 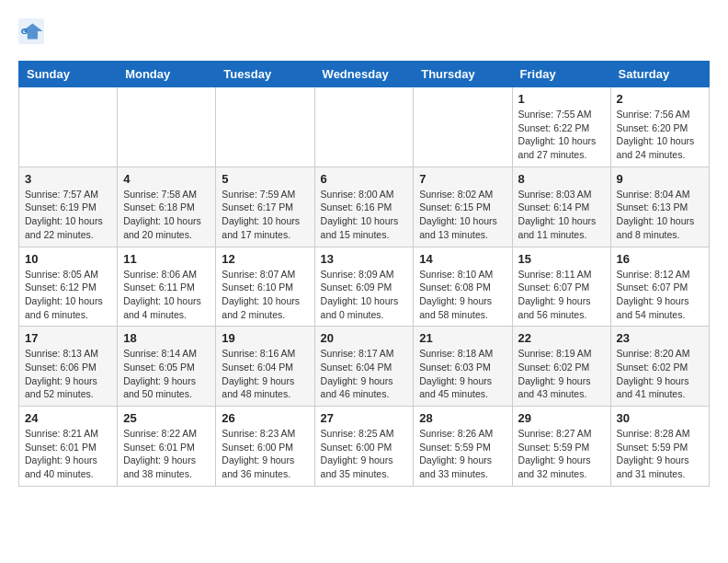 What do you see at coordinates (660, 294) in the screenshot?
I see `day-info: Sunrise: 8:12 AM Sunset: 6:07 PM Dayligh…` at bounding box center [660, 294].